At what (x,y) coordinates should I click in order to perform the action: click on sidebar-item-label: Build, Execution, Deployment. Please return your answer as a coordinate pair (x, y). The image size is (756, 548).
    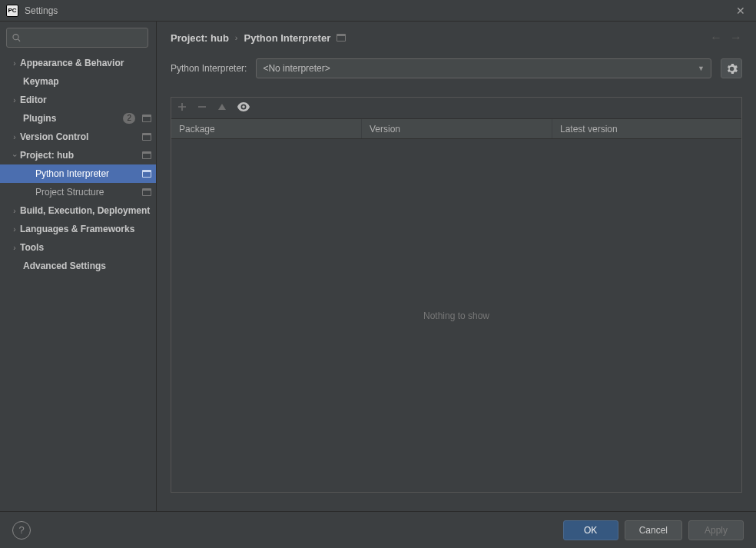
    Looking at the image, I should click on (86, 211).